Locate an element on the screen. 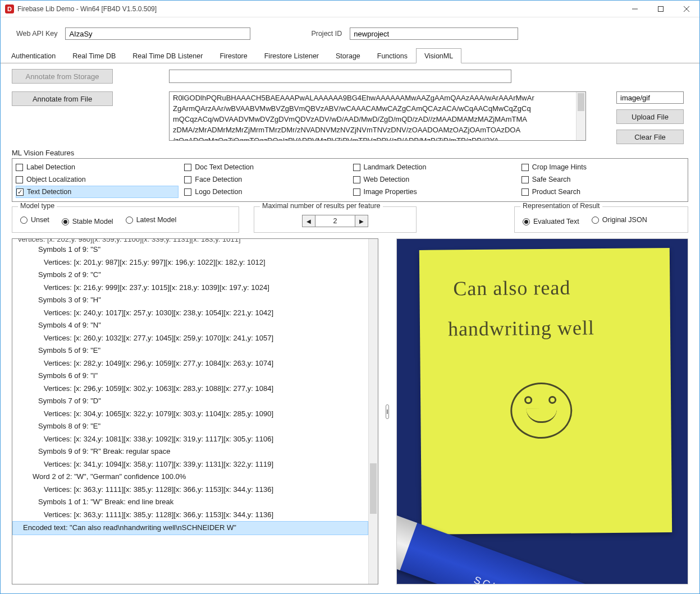 This screenshot has width=700, height=594. feature-label: Product Search is located at coordinates (556, 192).